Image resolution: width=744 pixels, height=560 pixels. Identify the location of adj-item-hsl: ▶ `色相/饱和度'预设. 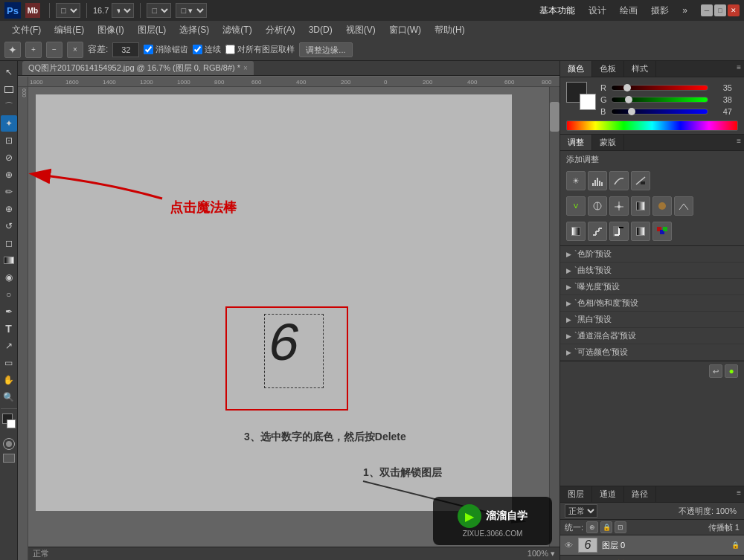
(652, 303).